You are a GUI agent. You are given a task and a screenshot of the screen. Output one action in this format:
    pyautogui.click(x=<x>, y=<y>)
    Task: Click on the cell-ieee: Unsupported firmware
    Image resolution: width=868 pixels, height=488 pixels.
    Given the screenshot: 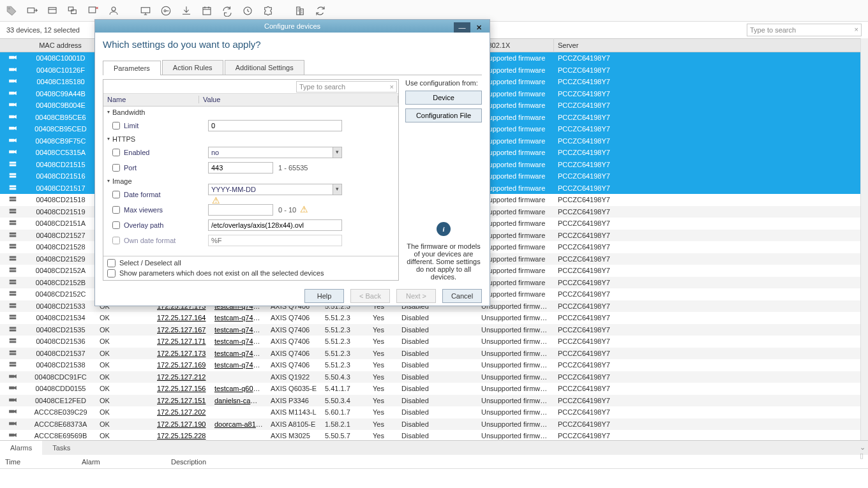 What is the action you would take?
    pyautogui.click(x=516, y=377)
    